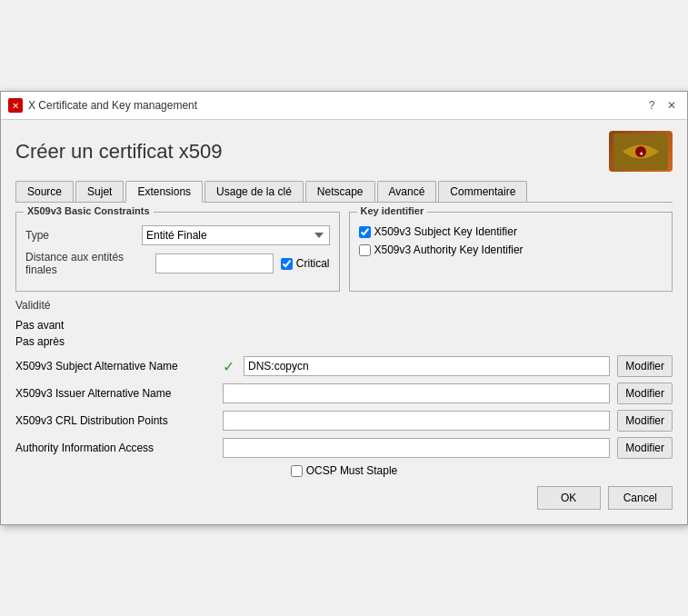 Image resolution: width=688 pixels, height=616 pixels. What do you see at coordinates (442, 250) in the screenshot?
I see `authority-key-checkbox-label: X509v3 Authority Key Identifier` at bounding box center [442, 250].